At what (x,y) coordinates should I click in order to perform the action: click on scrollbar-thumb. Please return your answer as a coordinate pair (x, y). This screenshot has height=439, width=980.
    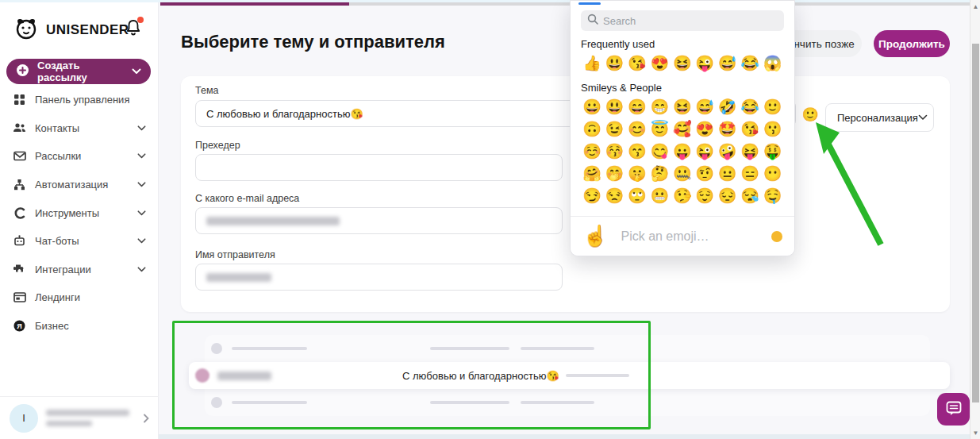
    Looking at the image, I should click on (976, 223).